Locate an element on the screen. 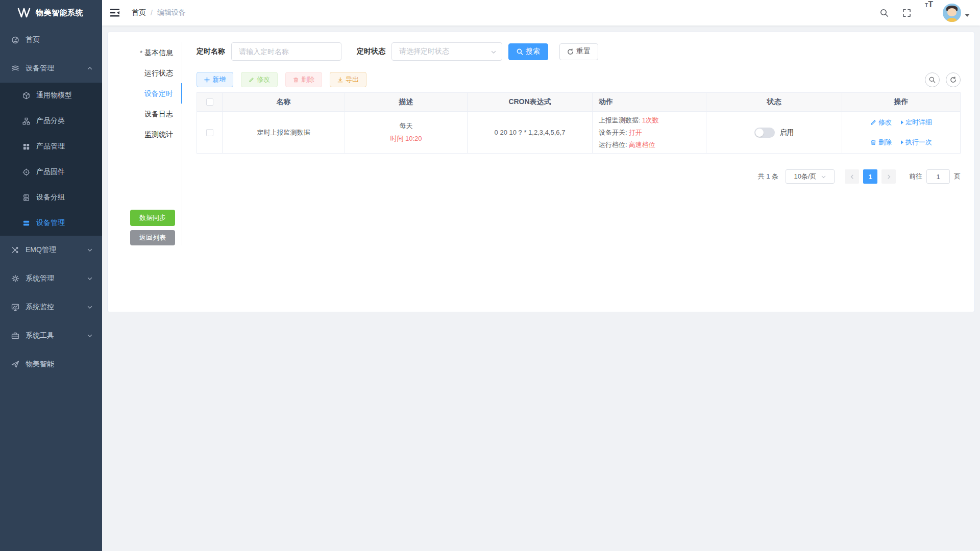 The image size is (980, 551). timer-name-input is located at coordinates (286, 52).